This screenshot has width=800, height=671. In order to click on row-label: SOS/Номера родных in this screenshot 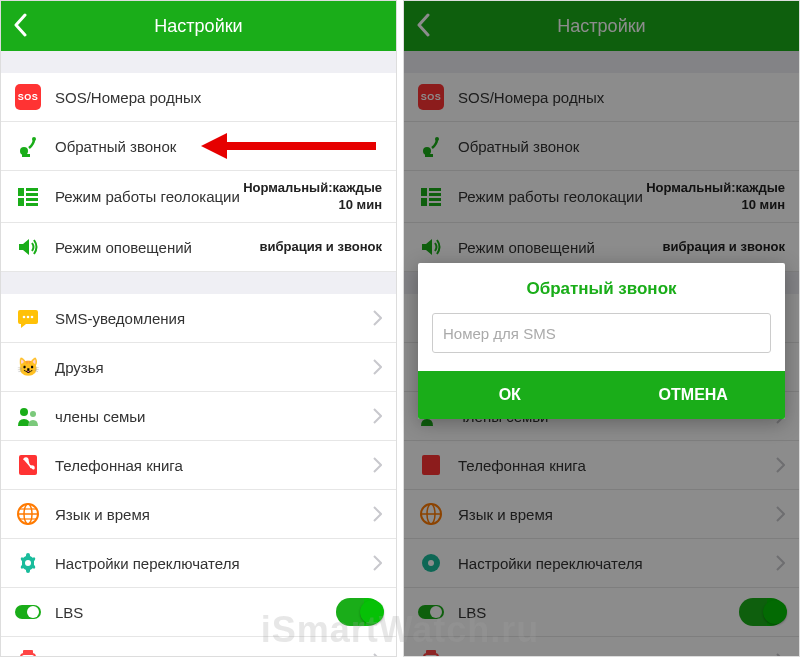, I will do `click(218, 98)`.